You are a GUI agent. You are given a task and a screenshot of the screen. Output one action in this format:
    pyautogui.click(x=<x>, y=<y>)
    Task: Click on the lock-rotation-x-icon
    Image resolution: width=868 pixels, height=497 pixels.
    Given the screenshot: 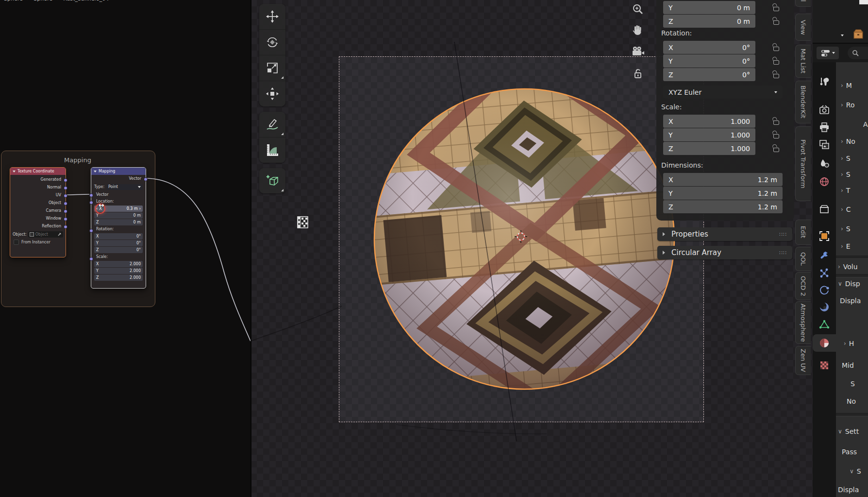 What is the action you would take?
    pyautogui.click(x=777, y=48)
    